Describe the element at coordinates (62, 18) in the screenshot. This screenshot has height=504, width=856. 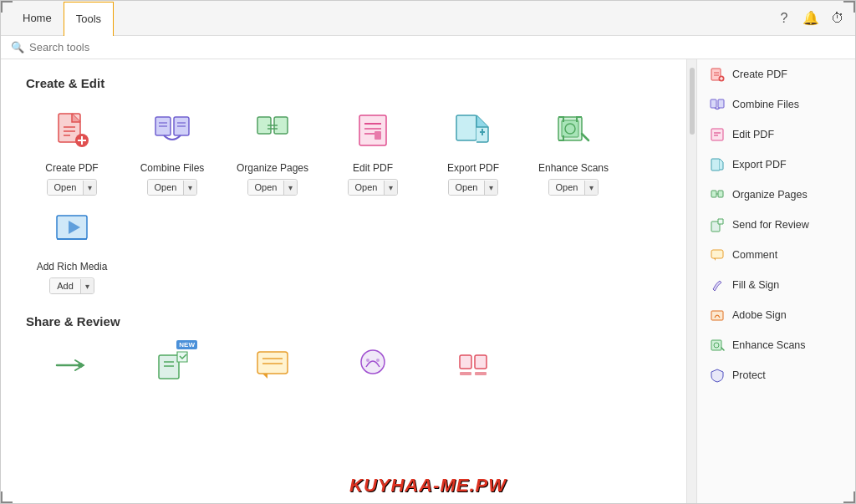
I see `tab-bar: Home Tools` at that location.